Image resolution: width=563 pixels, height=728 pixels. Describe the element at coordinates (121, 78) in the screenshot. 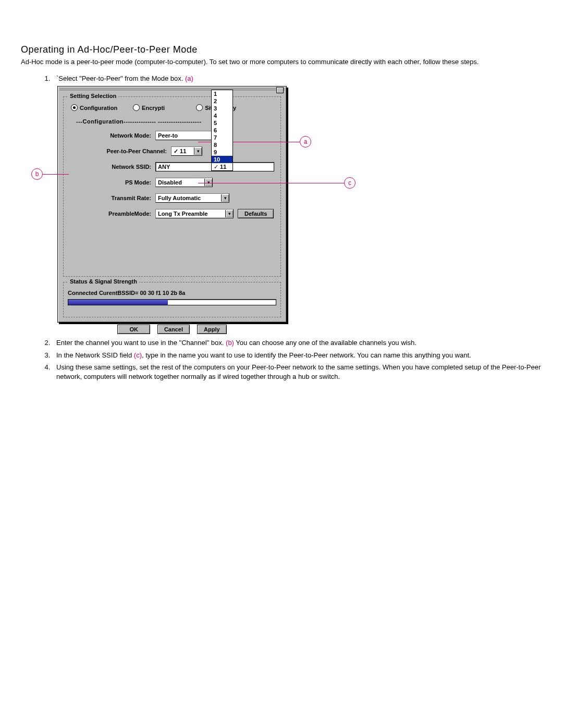

I see `step-1-text: `Select "Peer-to-Peer" from the Mode box…` at that location.